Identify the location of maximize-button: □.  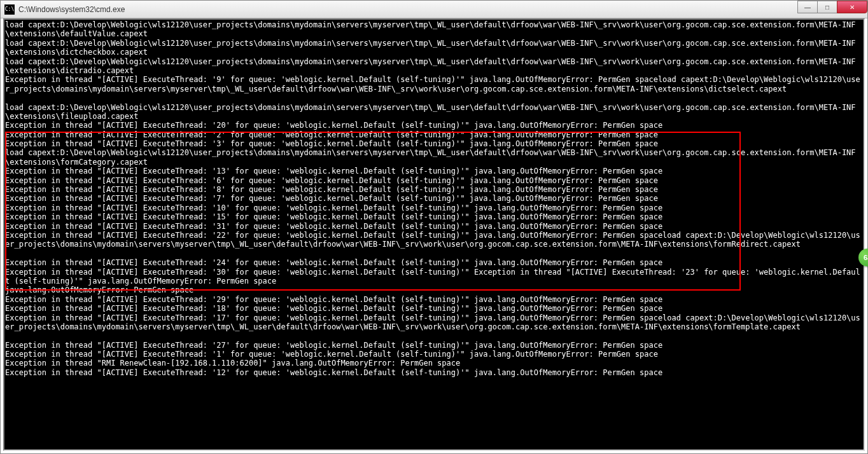
(827, 7).